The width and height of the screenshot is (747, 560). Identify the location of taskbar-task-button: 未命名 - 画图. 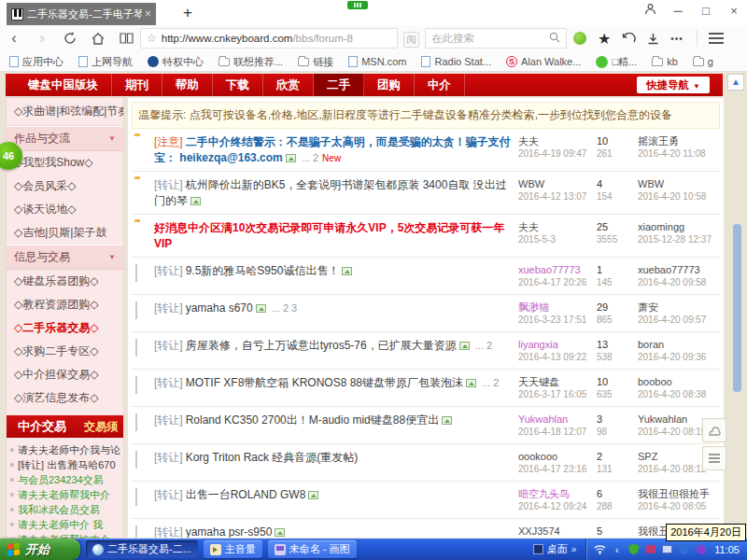
(312, 549).